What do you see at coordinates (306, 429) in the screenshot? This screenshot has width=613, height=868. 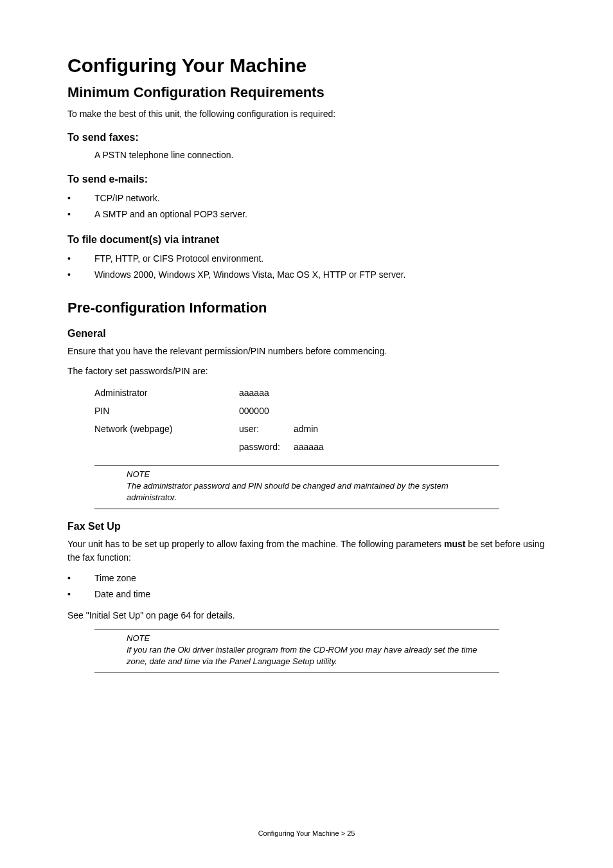 I see `cred-network-user-value: admin` at bounding box center [306, 429].